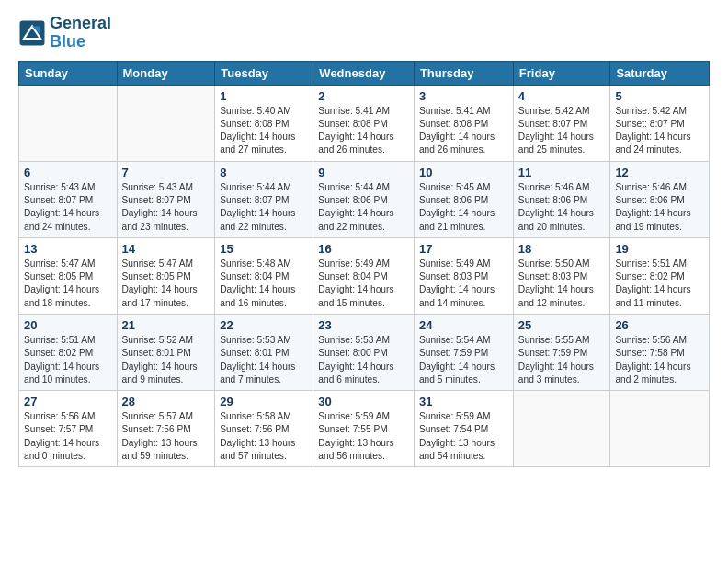  I want to click on day-detail: Sunrise: 5:53 AM Sunset: 8:00 PM Dayligh…, so click(364, 361).